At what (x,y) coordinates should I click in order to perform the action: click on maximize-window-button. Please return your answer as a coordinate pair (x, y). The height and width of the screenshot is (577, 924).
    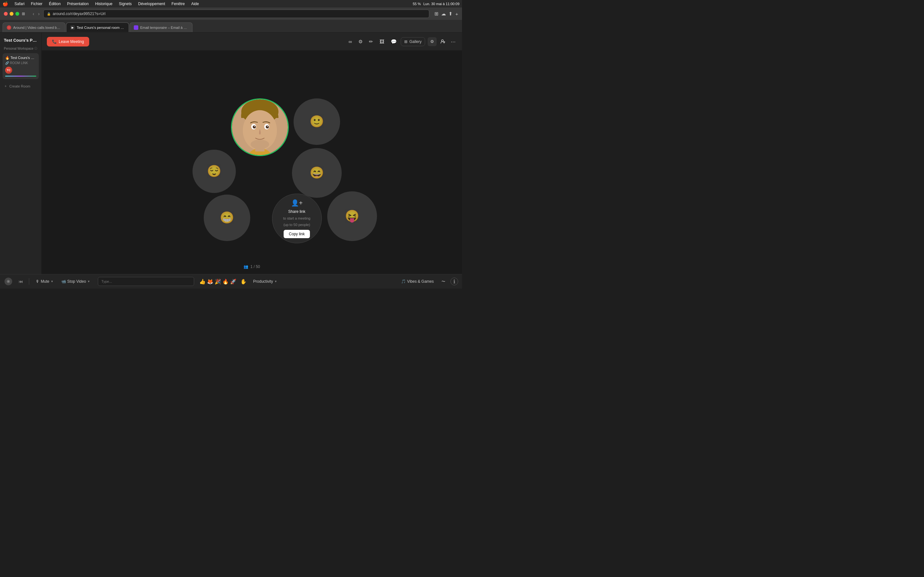
    Looking at the image, I should click on (17, 14).